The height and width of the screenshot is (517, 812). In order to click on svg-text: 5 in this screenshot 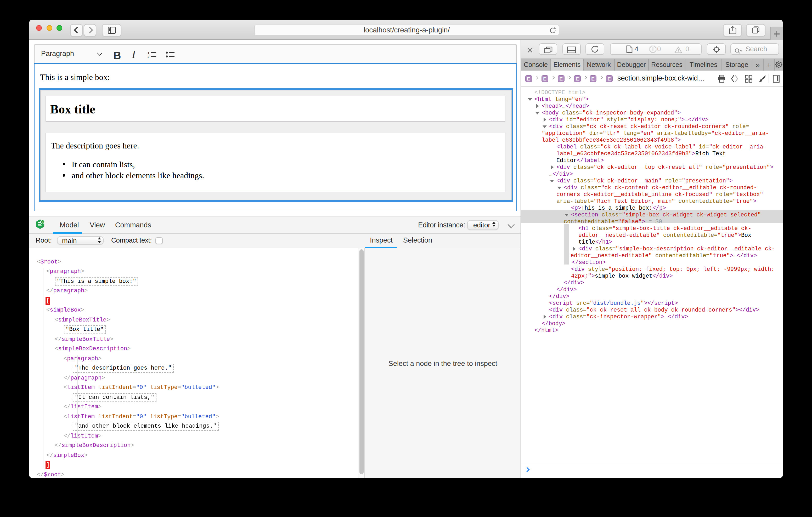, I will do `click(42, 222)`.